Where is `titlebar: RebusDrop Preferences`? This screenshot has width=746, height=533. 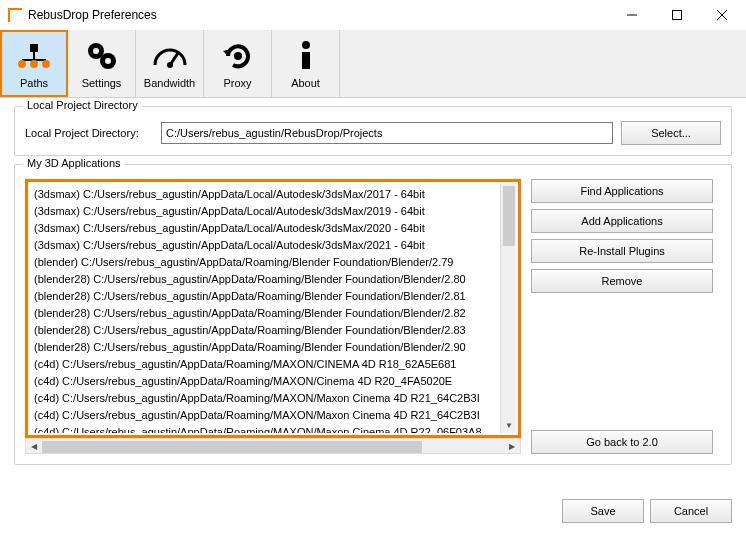 titlebar: RebusDrop Preferences is located at coordinates (373, 15).